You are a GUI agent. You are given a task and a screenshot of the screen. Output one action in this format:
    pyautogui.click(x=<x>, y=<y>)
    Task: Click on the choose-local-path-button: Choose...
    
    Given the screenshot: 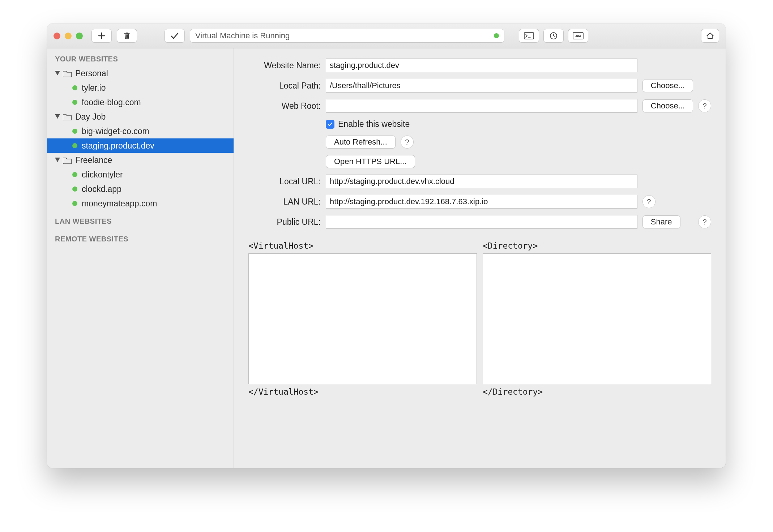 What is the action you would take?
    pyautogui.click(x=668, y=86)
    